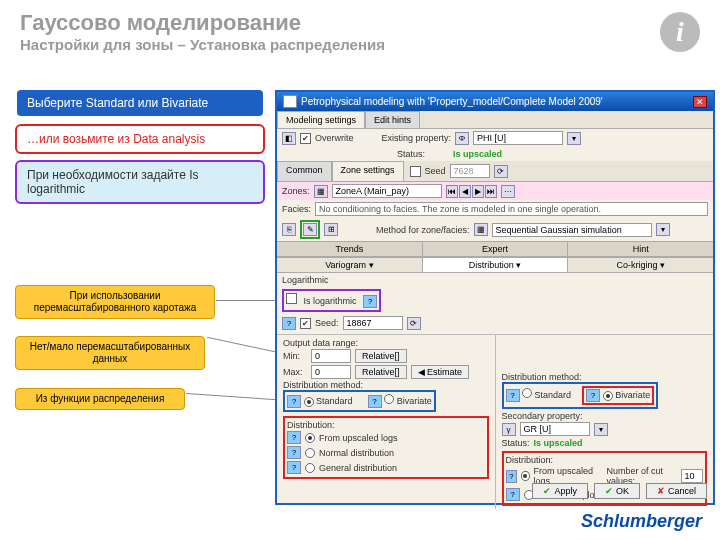 The width and height of the screenshot is (720, 540). I want to click on from-upscaled-radio-r, so click(525, 476).